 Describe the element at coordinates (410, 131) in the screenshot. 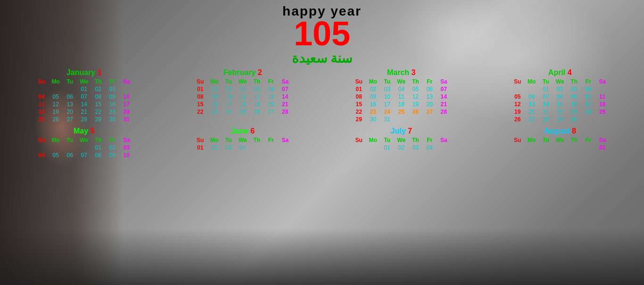

I see `july-num: 7` at that location.